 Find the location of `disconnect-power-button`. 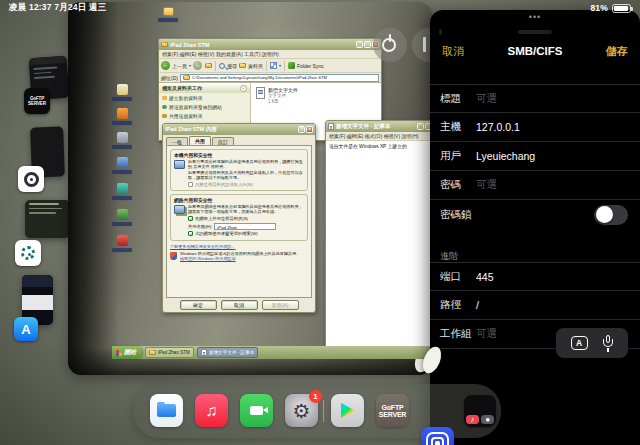

disconnect-power-button is located at coordinates (390, 45).